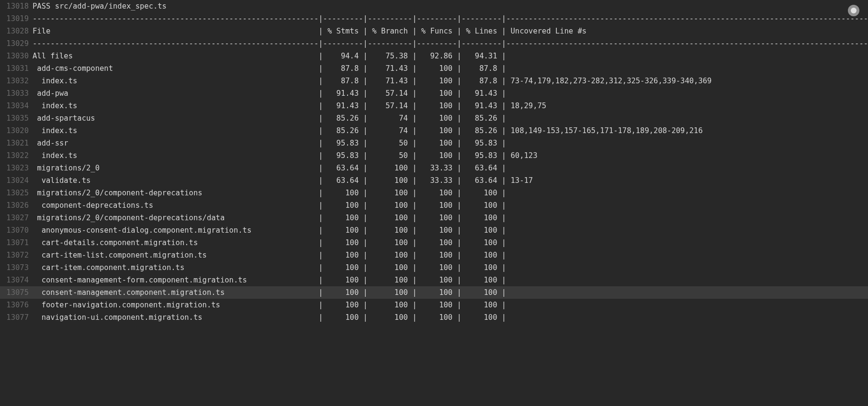 The height and width of the screenshot is (406, 868). What do you see at coordinates (450, 81) in the screenshot?
I see `log-text: index.ts | 87.8 | 71.43 | 100 | 87.8 | 7…` at bounding box center [450, 81].